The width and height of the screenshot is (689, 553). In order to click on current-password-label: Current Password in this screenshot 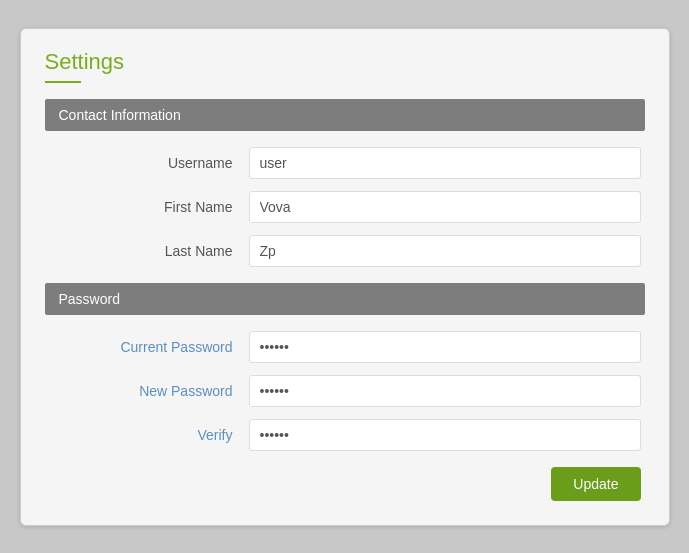, I will do `click(149, 347)`.